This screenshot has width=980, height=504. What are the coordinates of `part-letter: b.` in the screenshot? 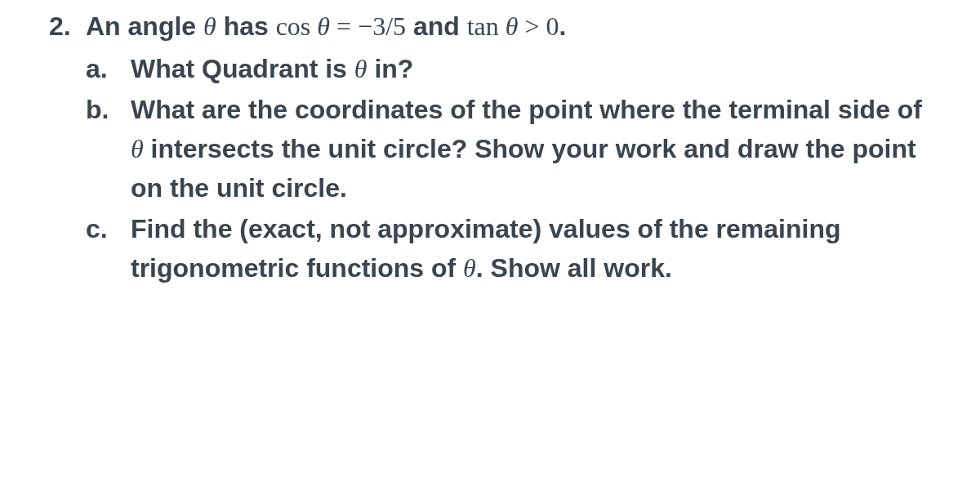 It's located at (108, 109).